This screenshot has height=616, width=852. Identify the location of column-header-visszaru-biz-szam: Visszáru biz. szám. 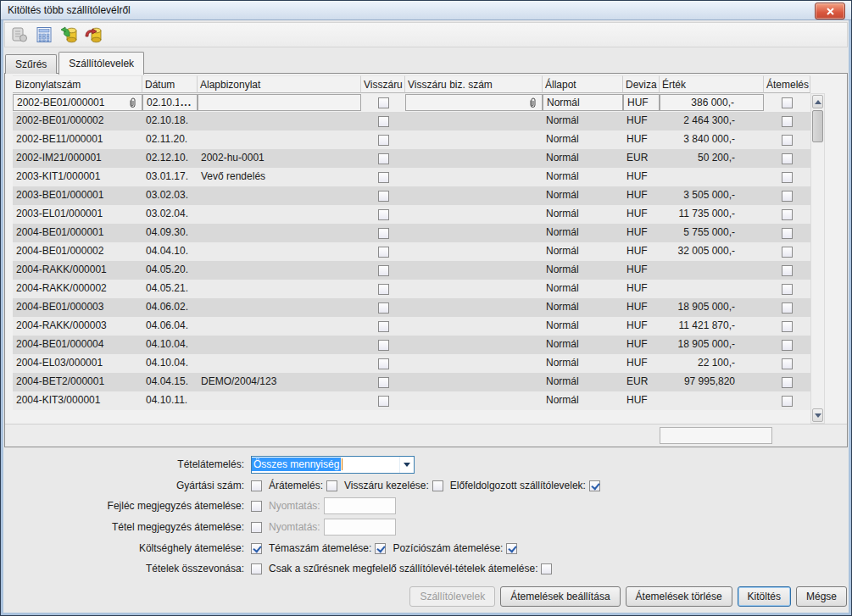
(474, 85).